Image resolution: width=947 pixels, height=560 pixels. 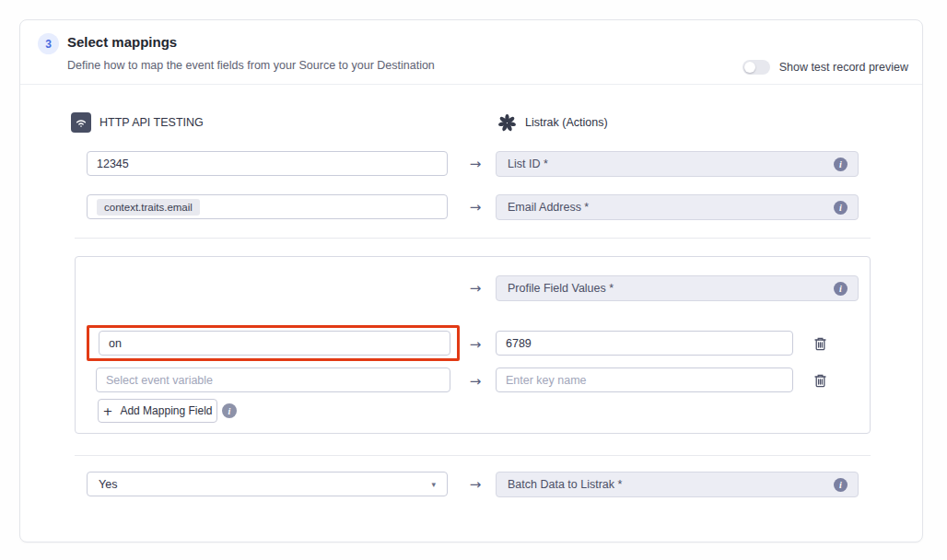 What do you see at coordinates (507, 122) in the screenshot?
I see `listrak-asterisk-icon` at bounding box center [507, 122].